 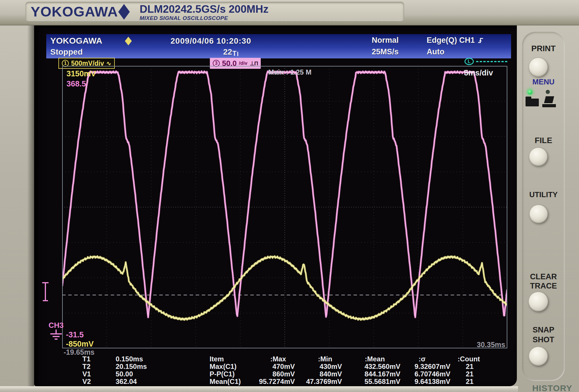 What do you see at coordinates (313, 367) in the screenshot?
I see `meas-min: 430mV` at bounding box center [313, 367].